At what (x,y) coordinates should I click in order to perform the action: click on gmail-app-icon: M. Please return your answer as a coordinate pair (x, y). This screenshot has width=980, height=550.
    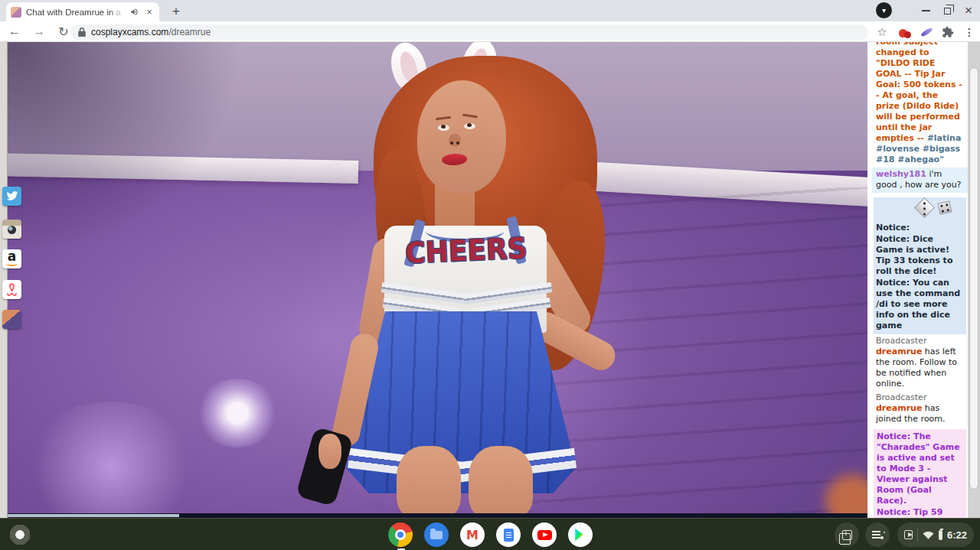
    Looking at the image, I should click on (472, 535).